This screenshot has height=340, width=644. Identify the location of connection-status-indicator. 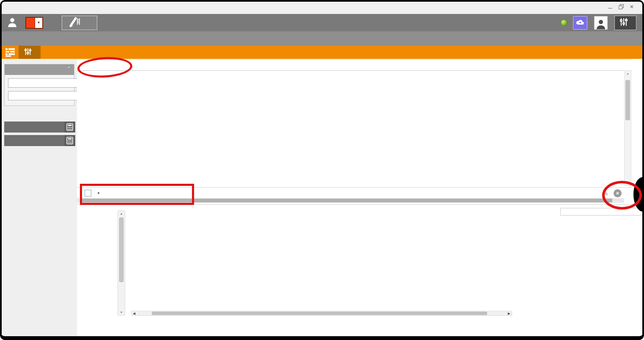
(564, 23).